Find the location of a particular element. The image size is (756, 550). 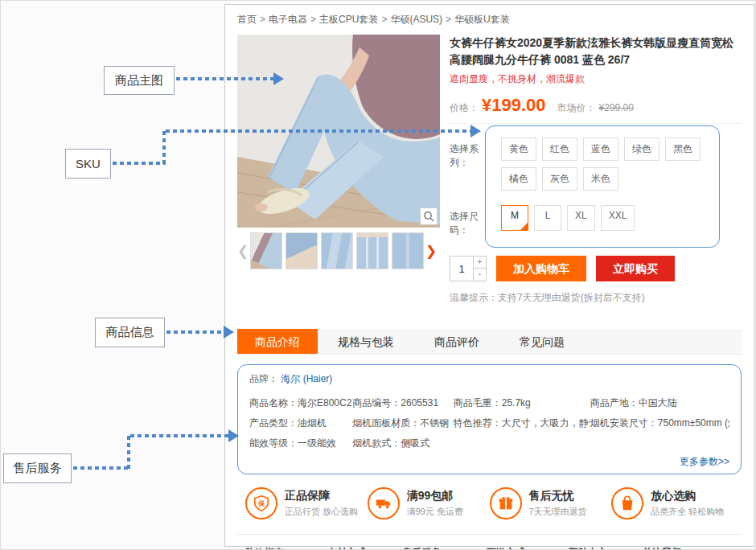

annotation-after-sales: 售后服务 is located at coordinates (37, 468).